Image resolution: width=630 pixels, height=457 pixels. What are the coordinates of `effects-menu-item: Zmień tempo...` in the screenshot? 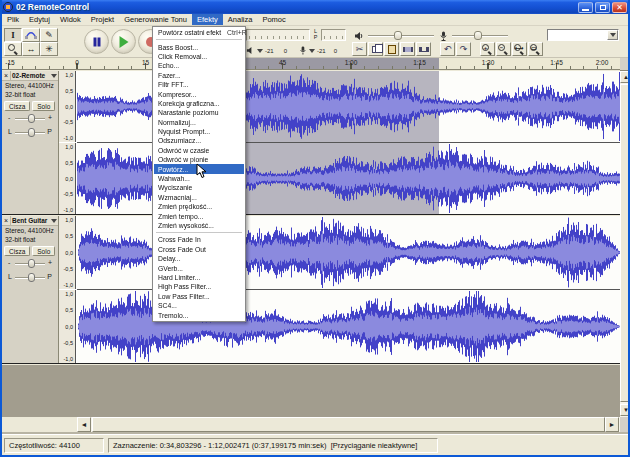 It's located at (199, 216).